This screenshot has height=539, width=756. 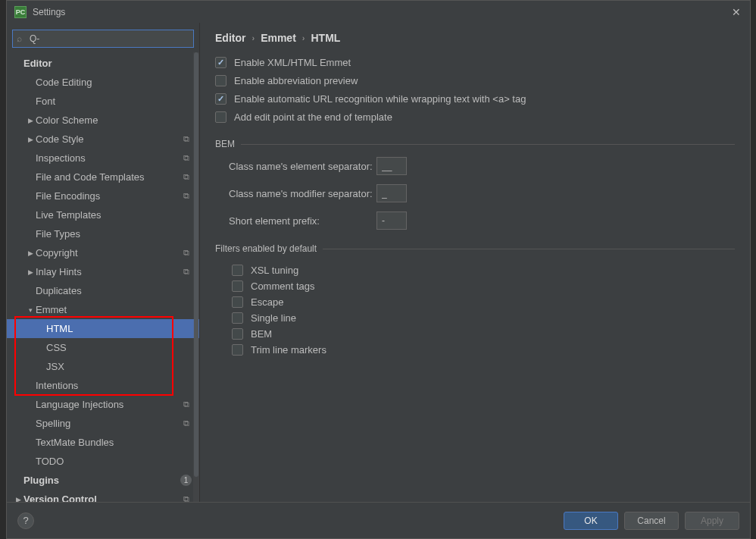 I want to click on checkbox-enable-abbrev-preview: Enable abbreviation preview, so click(x=475, y=80).